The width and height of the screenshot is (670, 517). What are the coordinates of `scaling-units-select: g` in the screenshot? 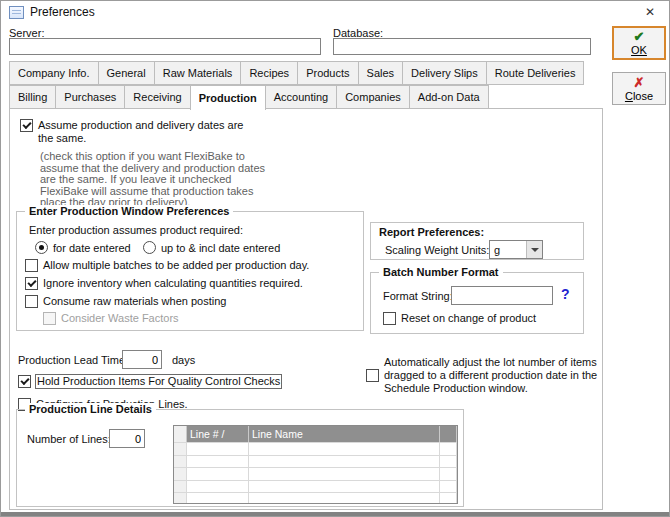 It's located at (516, 250).